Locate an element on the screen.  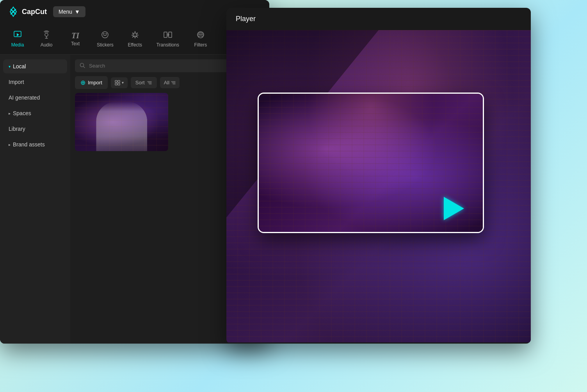
tab-effects: Effects is located at coordinates (135, 39).